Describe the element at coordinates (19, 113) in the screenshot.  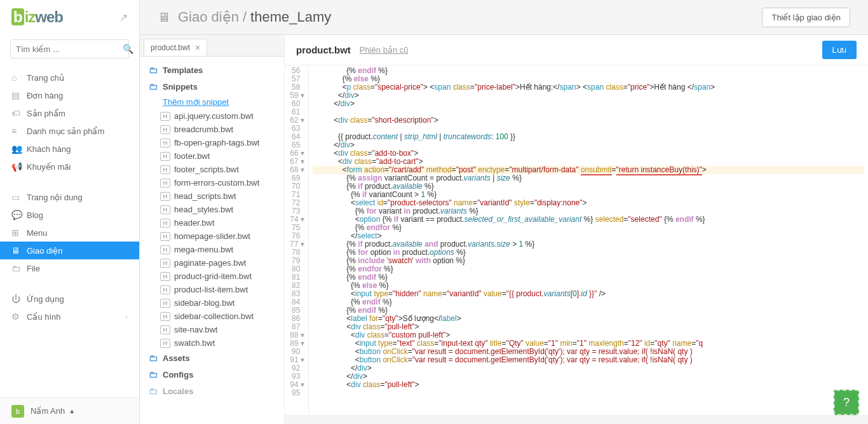
I see `tag-icon: 🏷` at that location.